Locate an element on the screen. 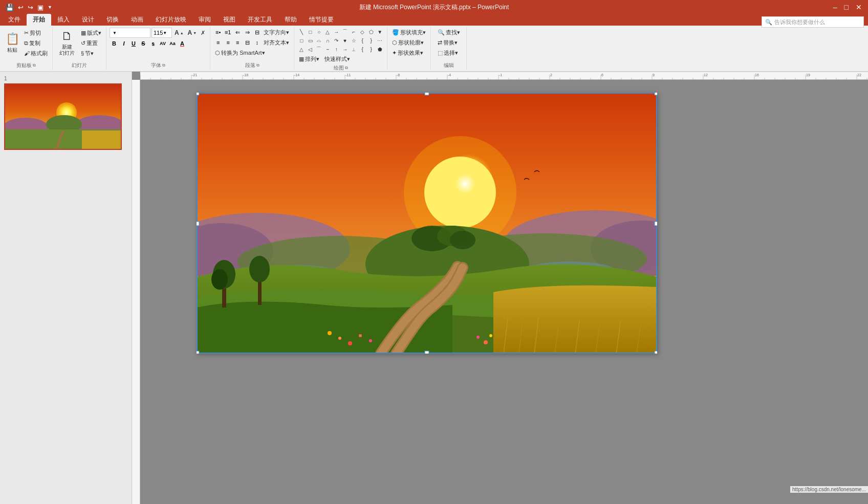 This screenshot has width=868, height=504. justify-button: ⊟ is located at coordinates (247, 42).